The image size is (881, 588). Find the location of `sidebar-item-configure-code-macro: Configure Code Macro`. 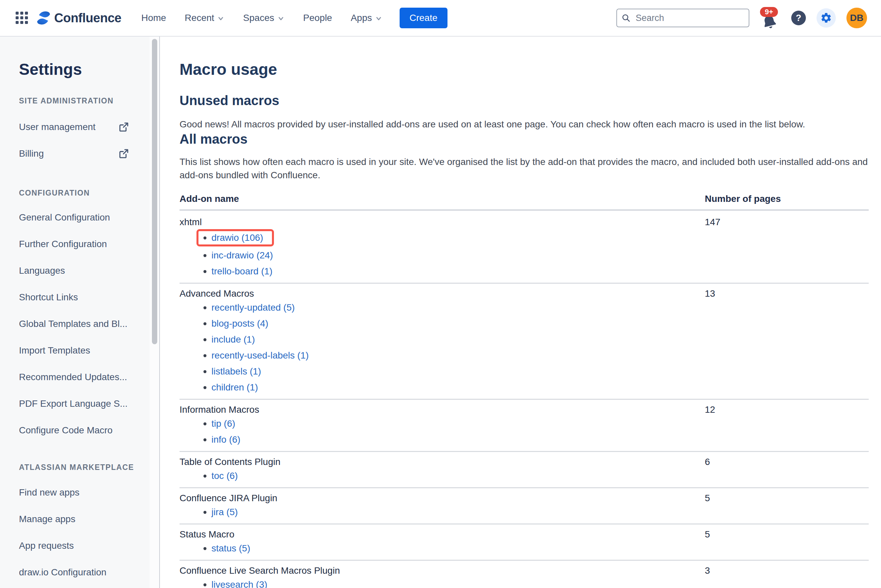

sidebar-item-configure-code-macro: Configure Code Macro is located at coordinates (79, 430).